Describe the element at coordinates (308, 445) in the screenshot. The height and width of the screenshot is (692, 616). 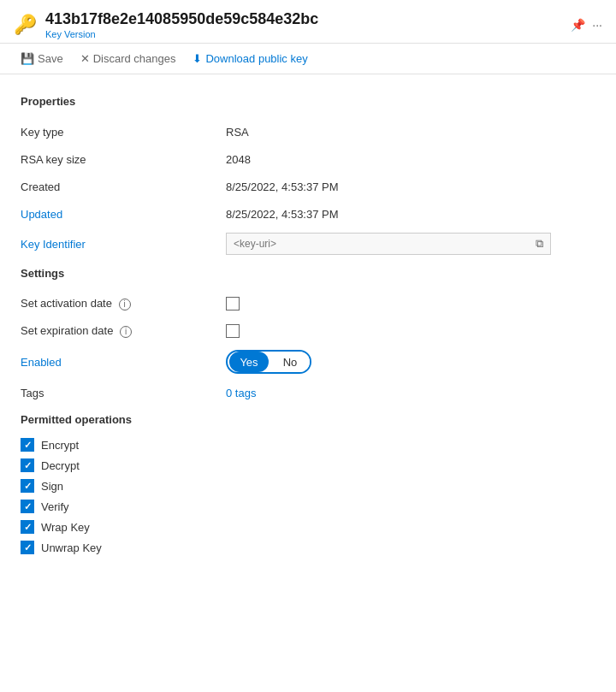
I see `operation-row: Encrypt` at that location.